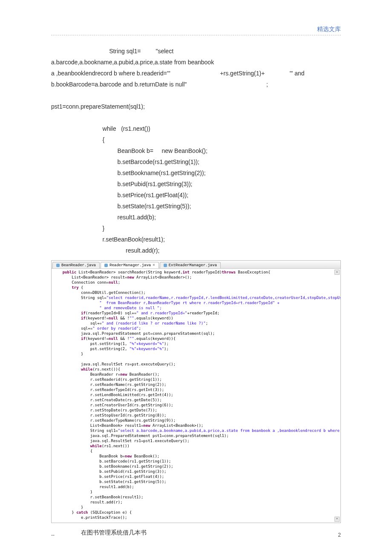 The height and width of the screenshot is (555, 392). What do you see at coordinates (196, 265) in the screenshot?
I see `ide-tabbar: BeanReader.java ReaderManager.java× ExtR…` at bounding box center [196, 265].